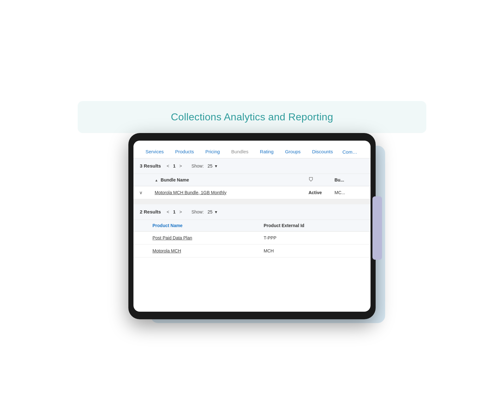  I want to click on tab-services: Services, so click(155, 152).